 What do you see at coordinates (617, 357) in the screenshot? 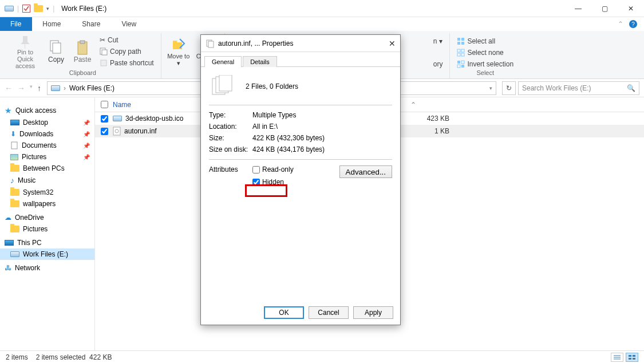
I see `view-details-button` at bounding box center [617, 357].